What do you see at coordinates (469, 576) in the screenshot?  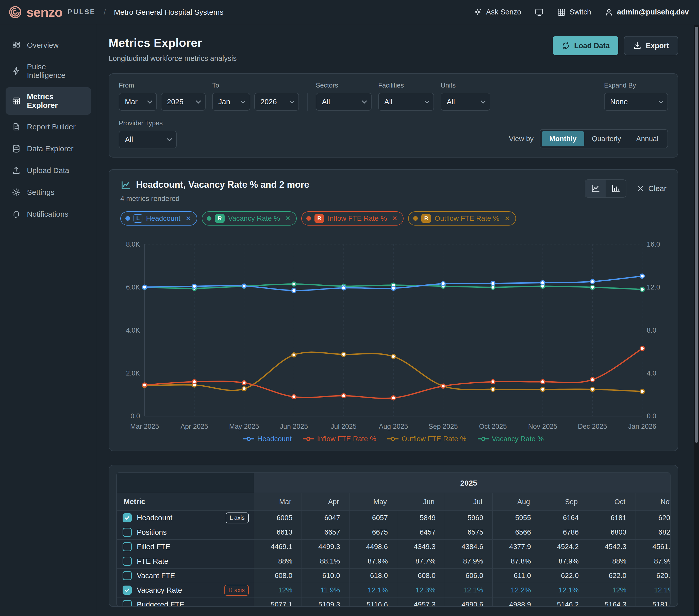 I see `metric-value-cell: 606.0` at bounding box center [469, 576].